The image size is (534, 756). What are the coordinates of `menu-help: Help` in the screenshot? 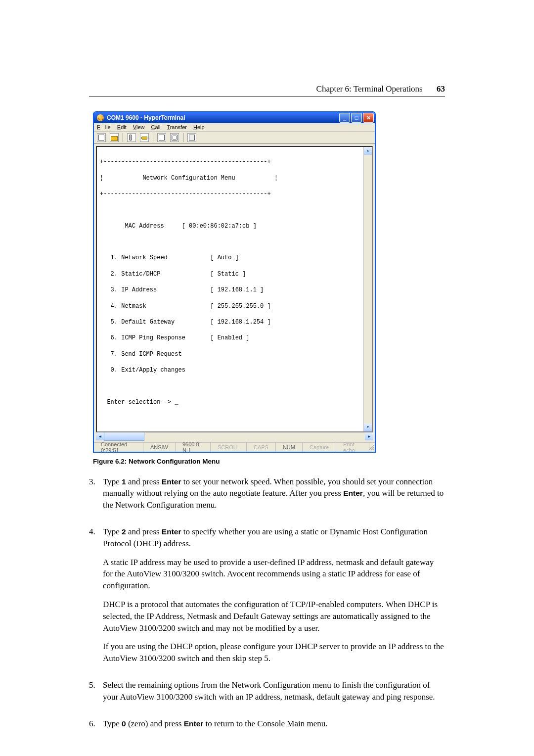 It's located at (199, 127).